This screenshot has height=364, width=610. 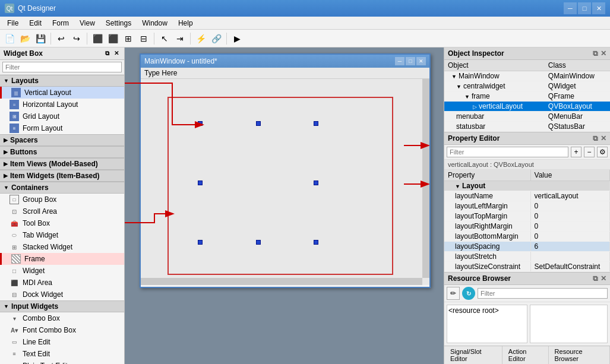 What do you see at coordinates (87, 23) in the screenshot?
I see `menu-view: View` at bounding box center [87, 23].